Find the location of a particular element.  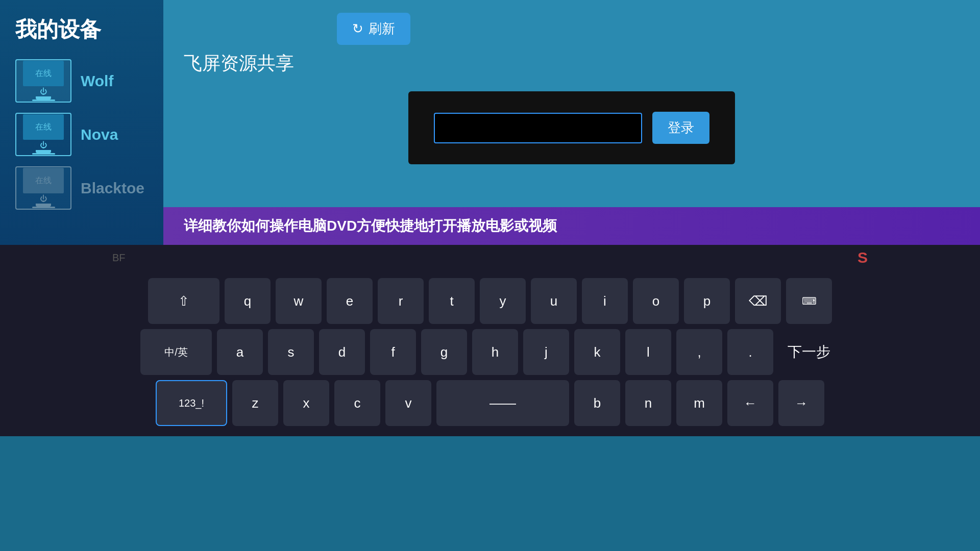

key-numbers: 123_! is located at coordinates (191, 403).